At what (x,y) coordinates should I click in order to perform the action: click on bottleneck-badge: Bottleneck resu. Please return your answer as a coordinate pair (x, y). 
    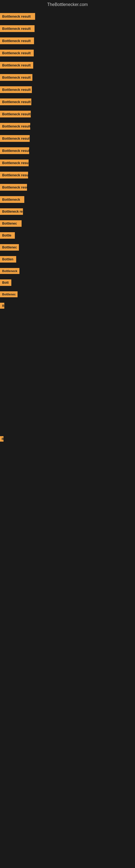
    Looking at the image, I should click on (13, 187).